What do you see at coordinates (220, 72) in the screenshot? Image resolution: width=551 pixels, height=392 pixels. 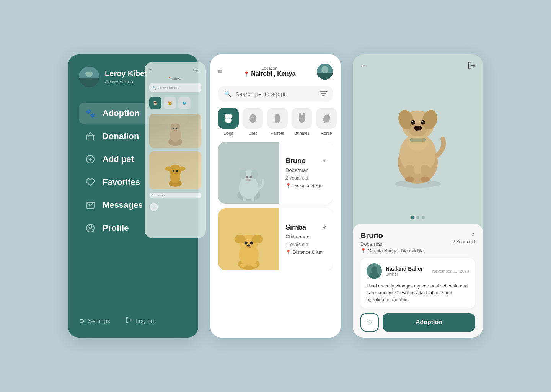 I see `menu-icon: ≡` at bounding box center [220, 72].